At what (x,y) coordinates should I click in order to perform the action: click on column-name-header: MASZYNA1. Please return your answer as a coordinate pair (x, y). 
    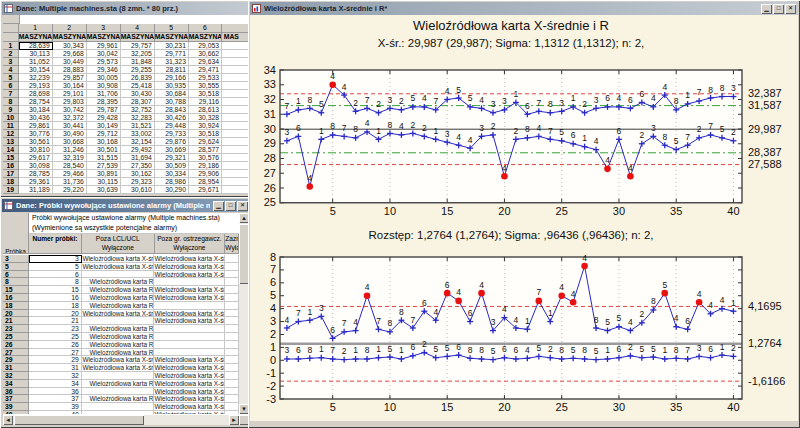
    Looking at the image, I should click on (36, 38).